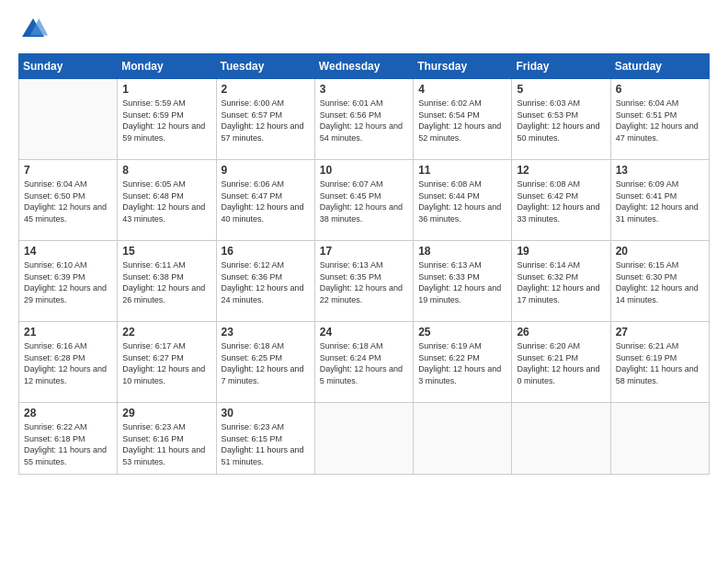 The width and height of the screenshot is (728, 563). Describe the element at coordinates (266, 363) in the screenshot. I see `day-info: Sunrise: 6:18 AMSunset: 6:25 PMDaylight:…` at that location.